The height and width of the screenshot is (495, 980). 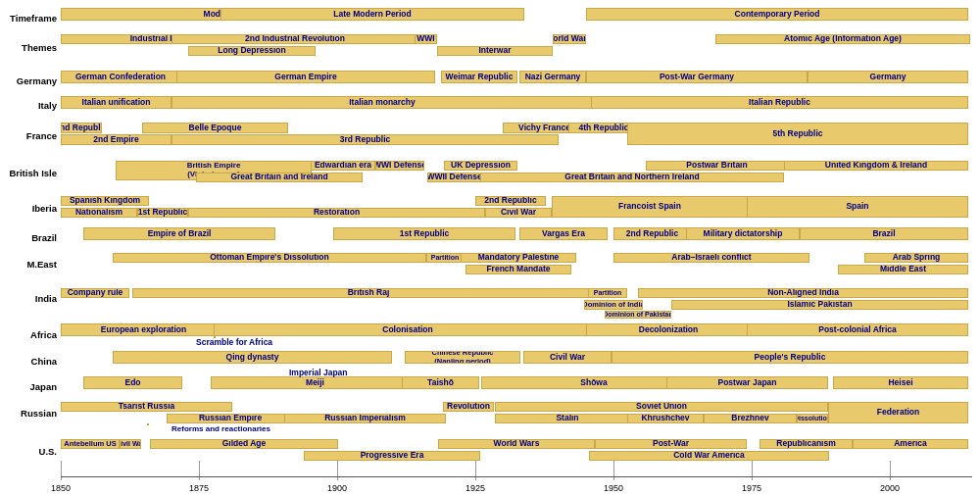 I want to click on bar-civil-war-iberia: Civil War, so click(x=518, y=213).